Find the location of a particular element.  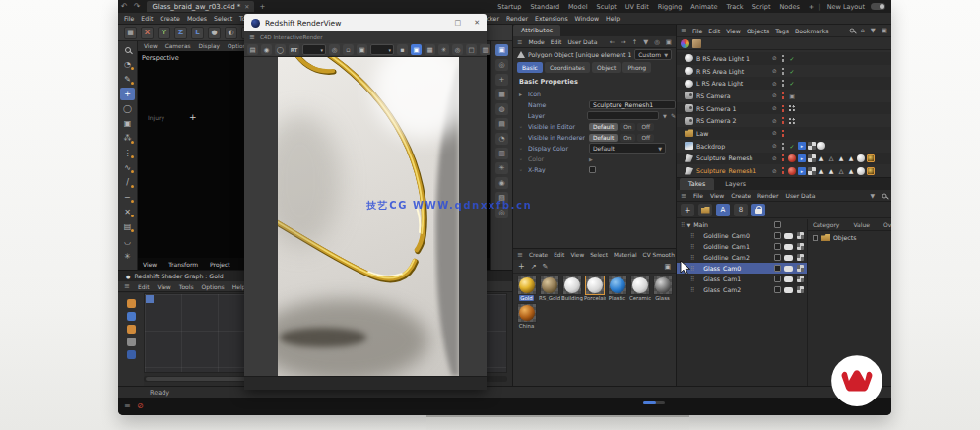

folder-icon is located at coordinates (705, 211).